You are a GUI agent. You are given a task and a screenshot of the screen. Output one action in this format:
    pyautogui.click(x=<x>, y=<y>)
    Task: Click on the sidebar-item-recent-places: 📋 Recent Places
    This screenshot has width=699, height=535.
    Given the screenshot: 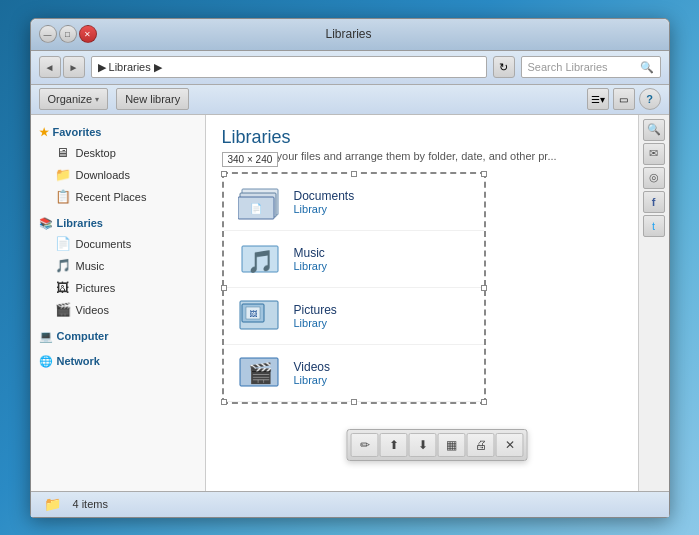 What is the action you would take?
    pyautogui.click(x=118, y=197)
    